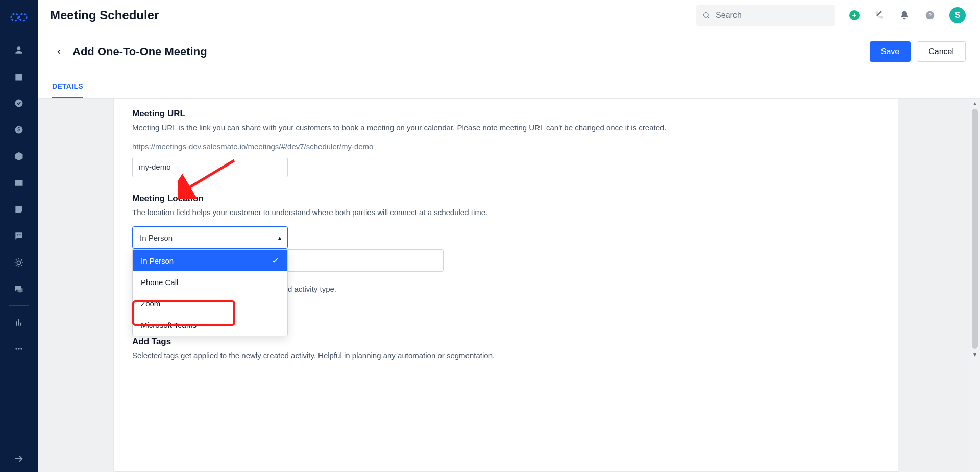  I want to click on nav-deals: $, so click(19, 130).